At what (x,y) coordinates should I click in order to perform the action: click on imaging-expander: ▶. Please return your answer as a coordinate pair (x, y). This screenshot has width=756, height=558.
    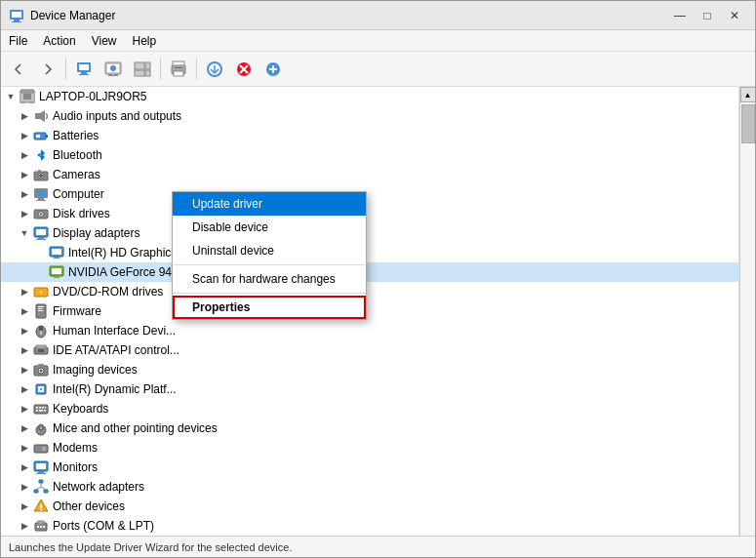
    Looking at the image, I should click on (24, 370).